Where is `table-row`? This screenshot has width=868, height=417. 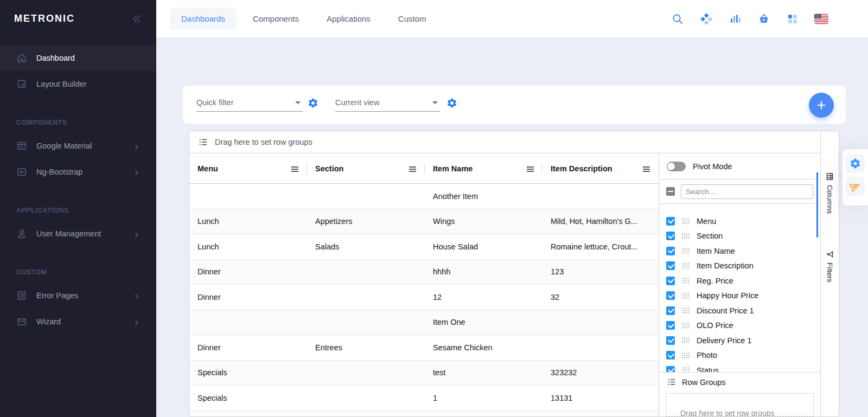
table-row is located at coordinates (424, 414).